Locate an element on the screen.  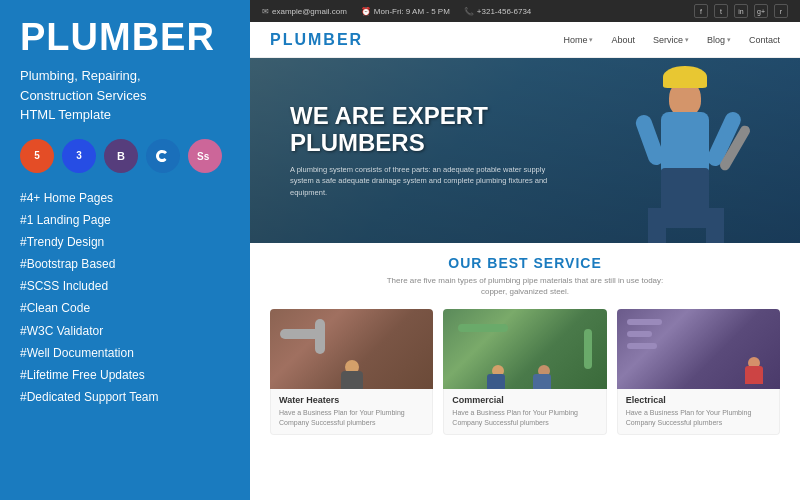
sass-badge: Ss is located at coordinates (205, 156).